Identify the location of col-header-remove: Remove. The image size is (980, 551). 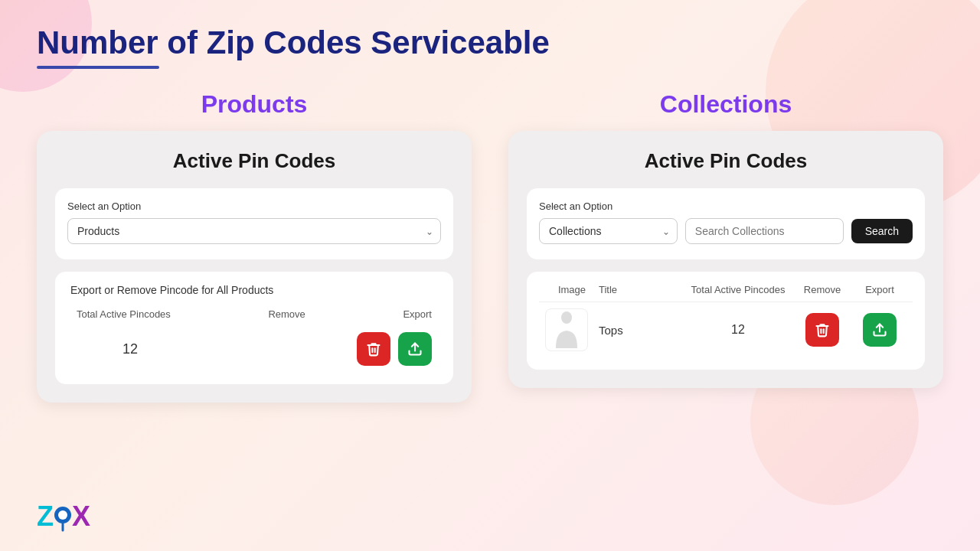
(822, 289).